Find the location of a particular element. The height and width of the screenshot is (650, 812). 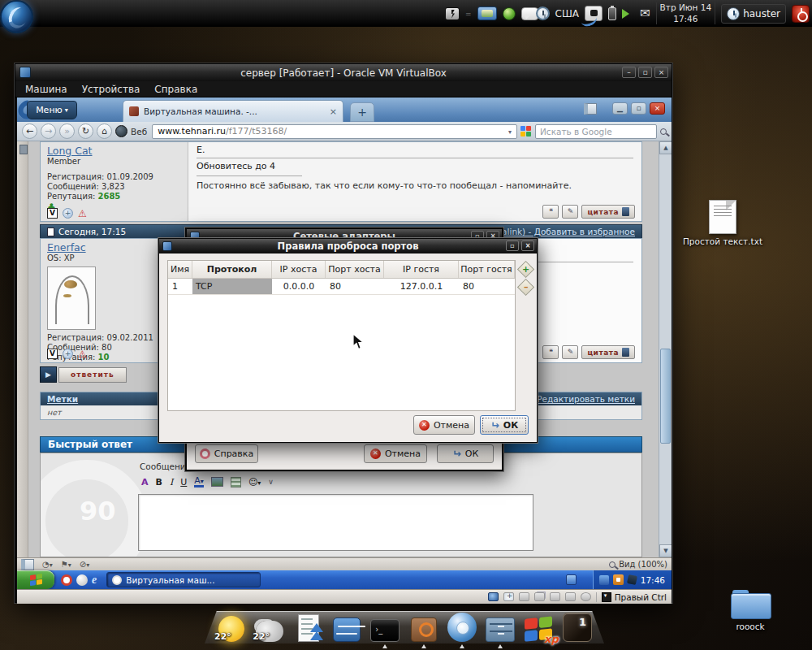

clock-widget-icon is located at coordinates (542, 13).